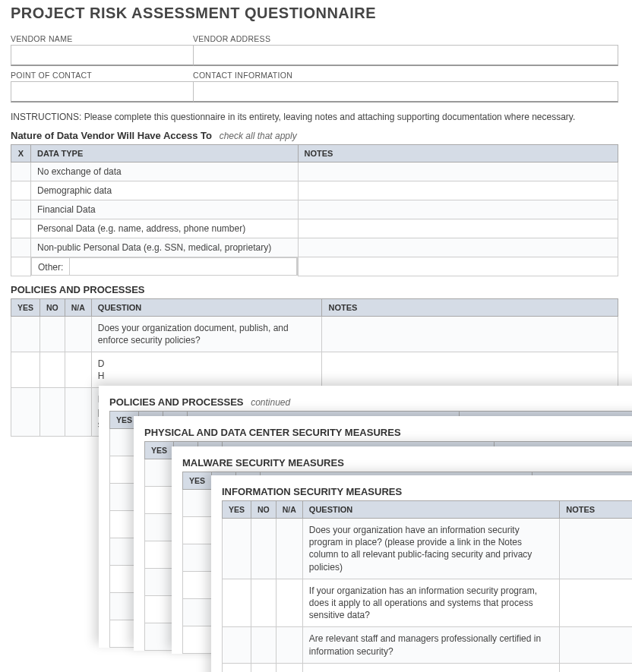 The image size is (632, 672). What do you see at coordinates (314, 87) in the screenshot?
I see `row-contact: POINT OF CONTACT CONTACT INFORMATION` at bounding box center [314, 87].